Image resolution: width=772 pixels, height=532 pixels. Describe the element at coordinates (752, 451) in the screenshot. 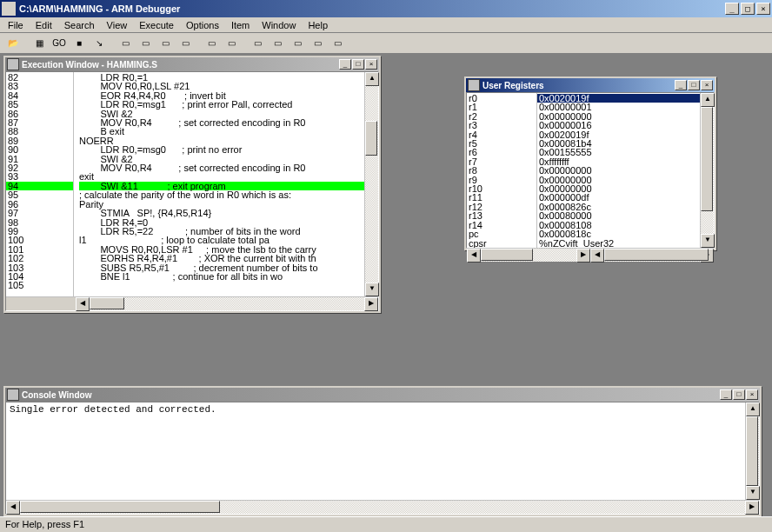

I see `console-vscroll-thumb` at that location.